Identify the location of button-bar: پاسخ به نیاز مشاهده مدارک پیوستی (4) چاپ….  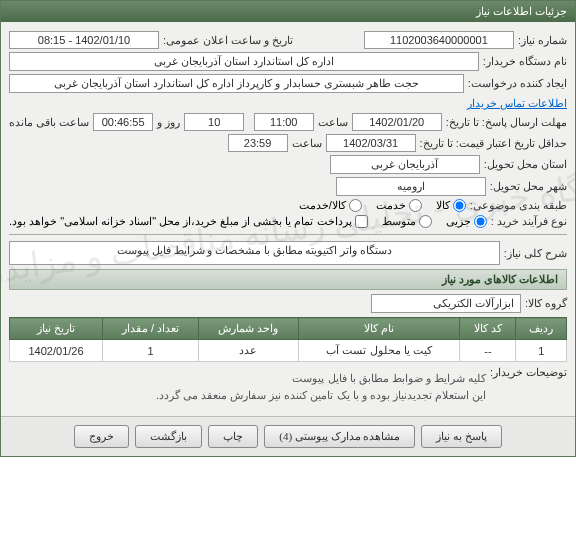
(288, 436).